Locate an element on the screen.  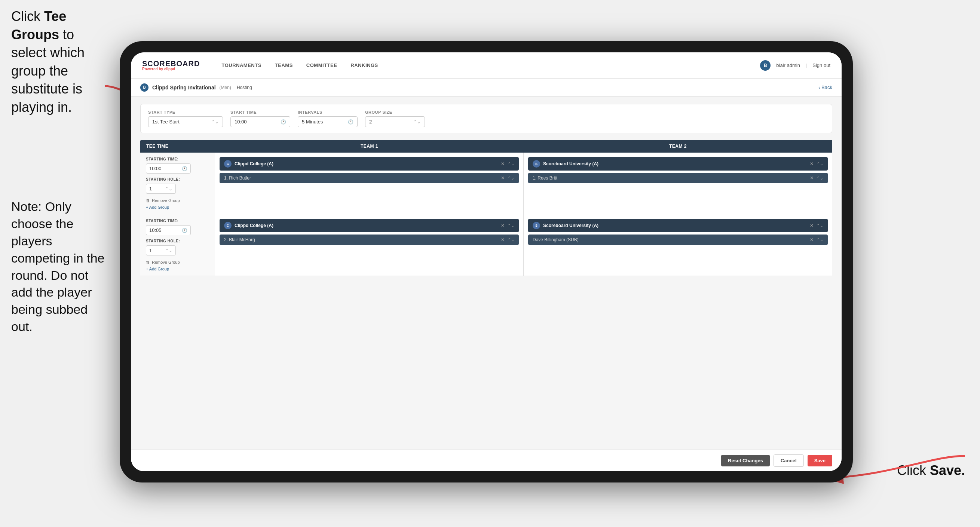
group1-player2-arrows: ⌃⌄ is located at coordinates (820, 178).